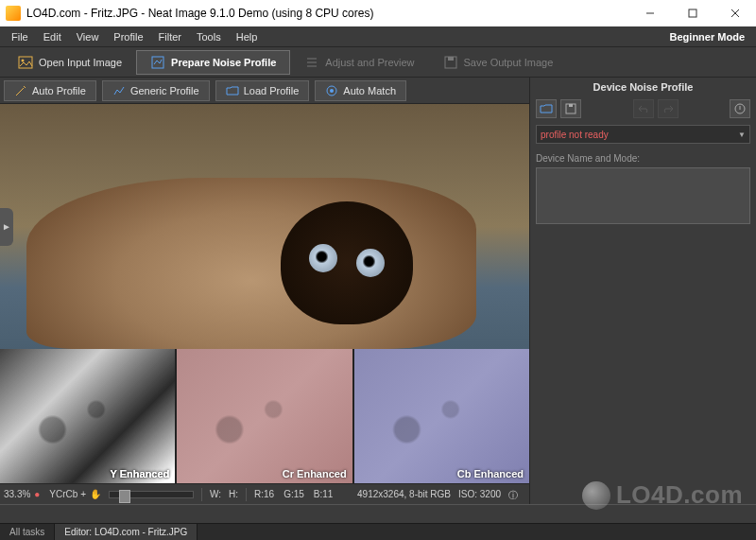  What do you see at coordinates (20, 37) in the screenshot?
I see `menu-file: File` at bounding box center [20, 37].